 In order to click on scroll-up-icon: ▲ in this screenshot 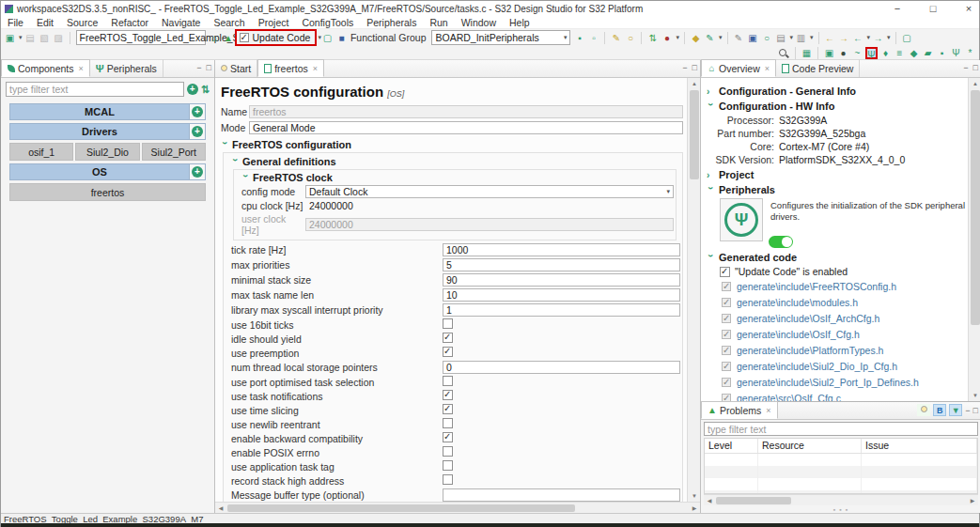, I will do `click(693, 84)`.